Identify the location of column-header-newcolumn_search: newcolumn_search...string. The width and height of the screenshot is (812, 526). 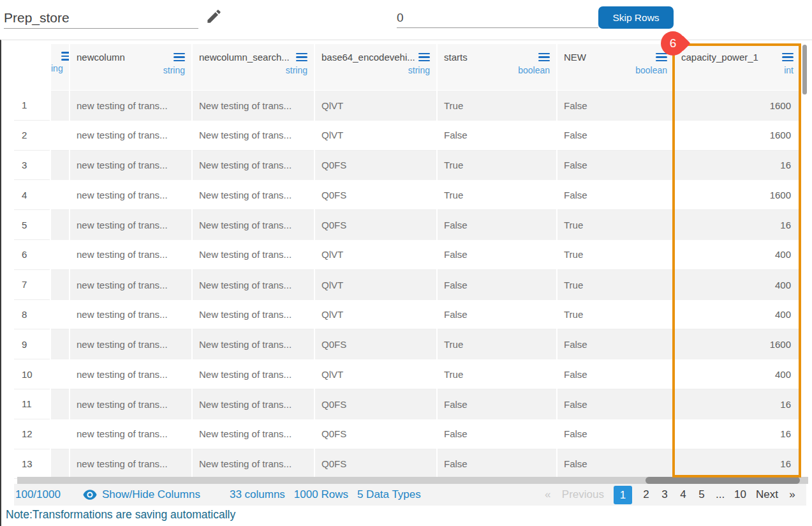
(253, 67).